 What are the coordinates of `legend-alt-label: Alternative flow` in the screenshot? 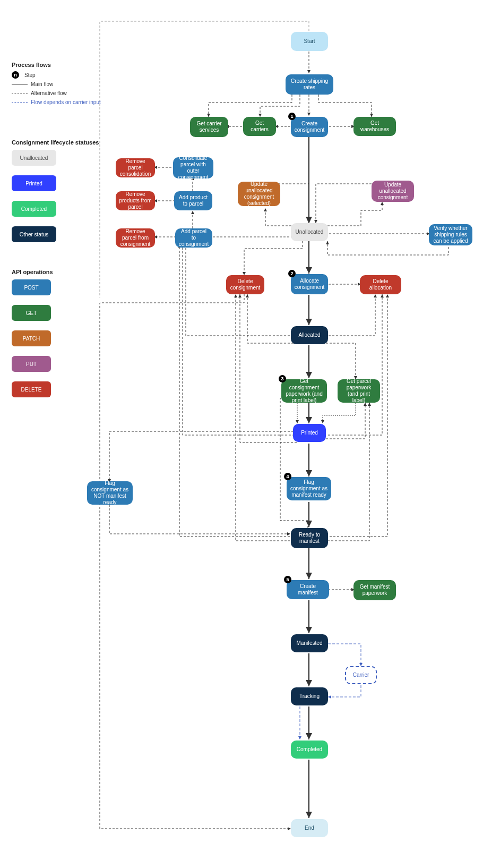 It's located at (49, 93).